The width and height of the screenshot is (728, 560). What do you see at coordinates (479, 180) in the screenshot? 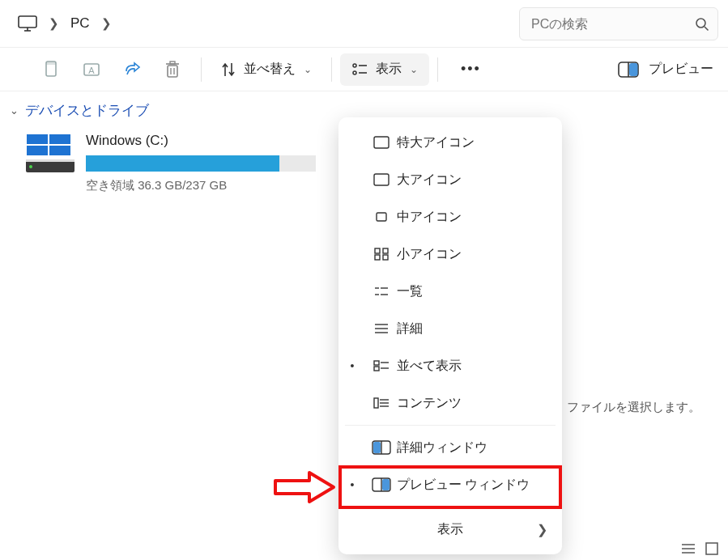
I see `menu-item-label: 大アイコン` at bounding box center [479, 180].